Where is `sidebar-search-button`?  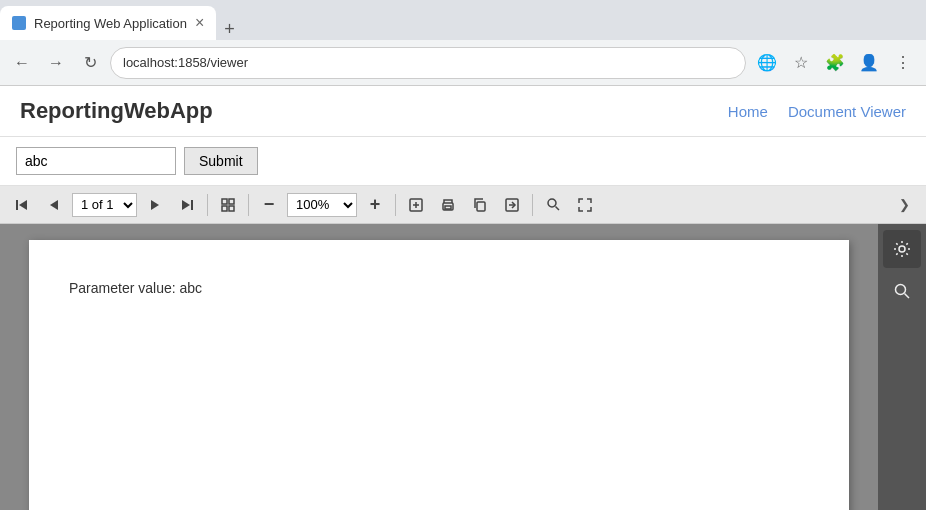
sidebar-search-button is located at coordinates (902, 291).